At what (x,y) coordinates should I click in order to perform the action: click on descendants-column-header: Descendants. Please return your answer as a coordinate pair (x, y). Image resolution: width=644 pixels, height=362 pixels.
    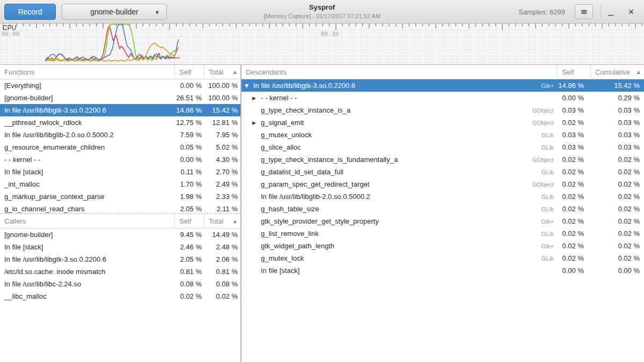
    Looking at the image, I should click on (399, 72).